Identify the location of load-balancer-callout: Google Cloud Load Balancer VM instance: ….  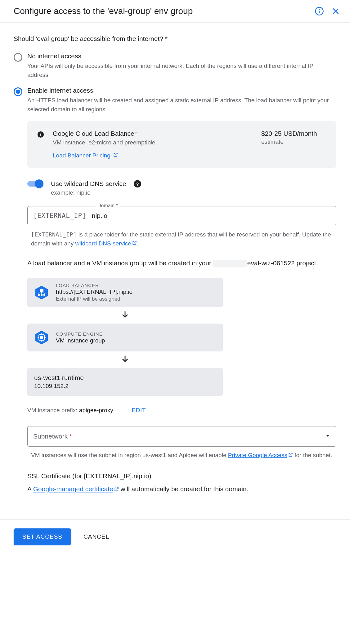
(182, 144).